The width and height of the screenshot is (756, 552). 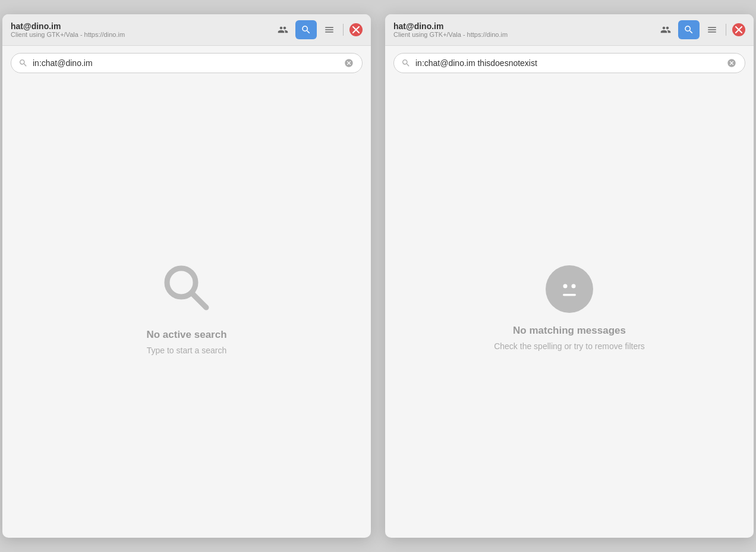 I want to click on empty-title-2: No matching messages, so click(x=569, y=331).